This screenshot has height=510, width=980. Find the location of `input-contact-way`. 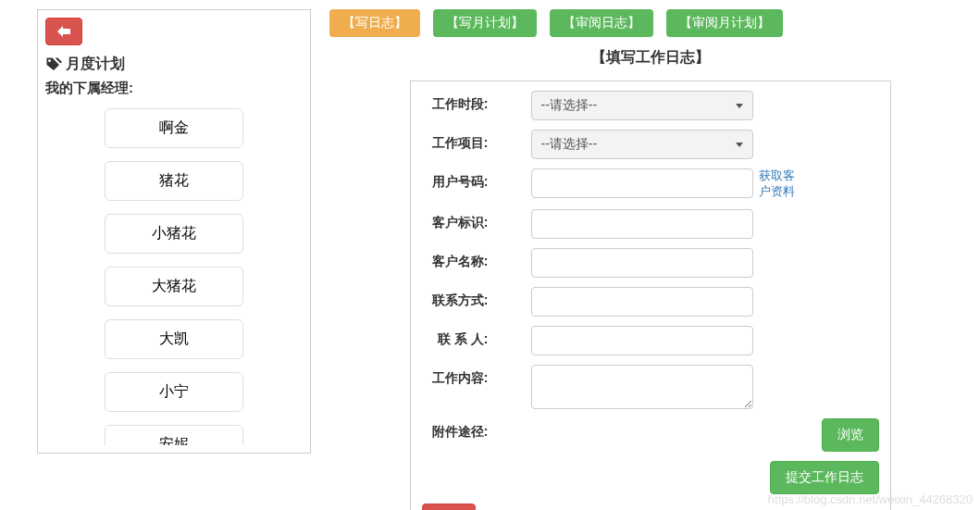

input-contact-way is located at coordinates (642, 302).